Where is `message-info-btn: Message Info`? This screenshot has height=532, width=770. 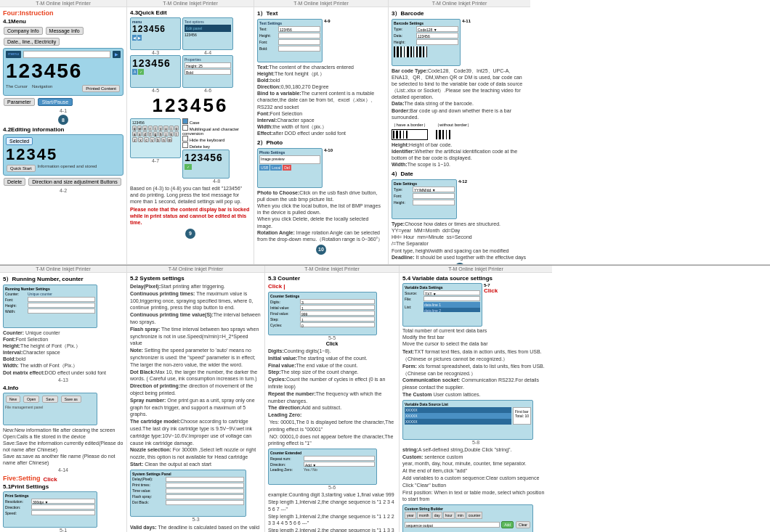
message-info-btn: Message Info is located at coordinates (65, 30).